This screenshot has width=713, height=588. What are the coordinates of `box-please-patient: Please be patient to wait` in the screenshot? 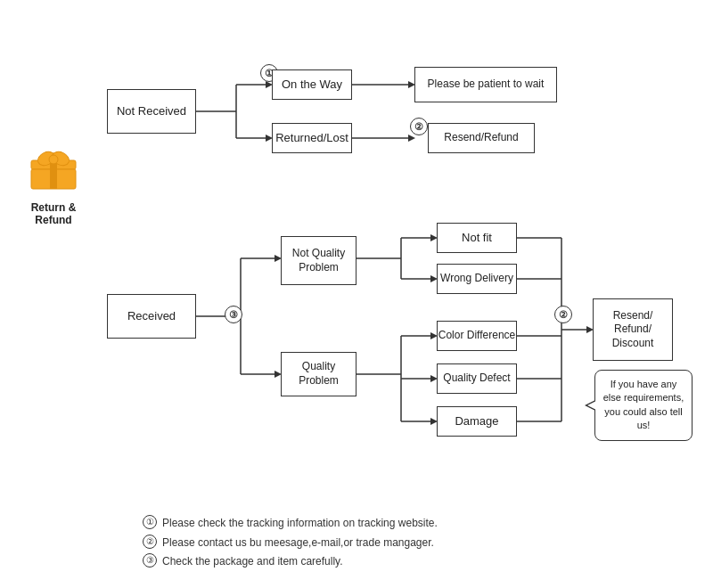 It's located at (486, 85).